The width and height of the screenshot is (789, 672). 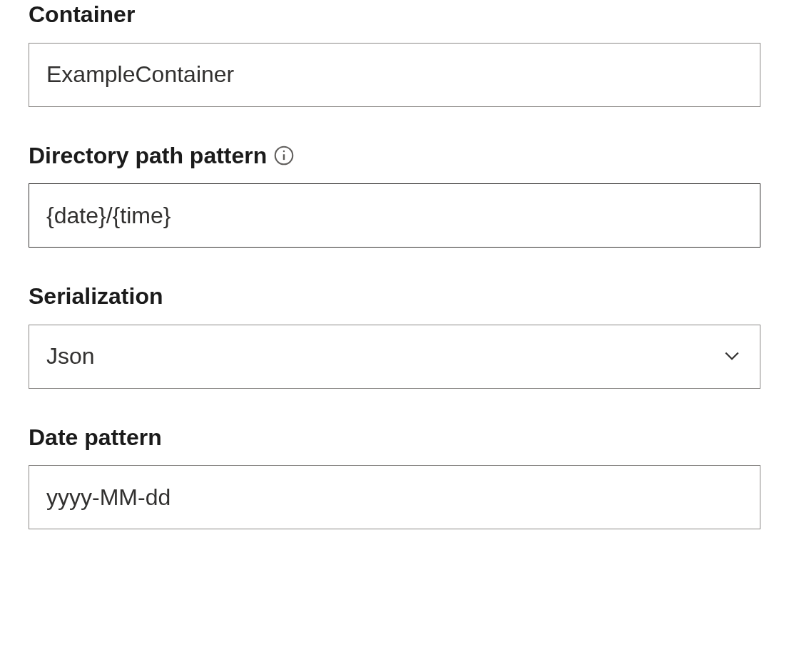 I want to click on date-pattern-input, so click(x=394, y=497).